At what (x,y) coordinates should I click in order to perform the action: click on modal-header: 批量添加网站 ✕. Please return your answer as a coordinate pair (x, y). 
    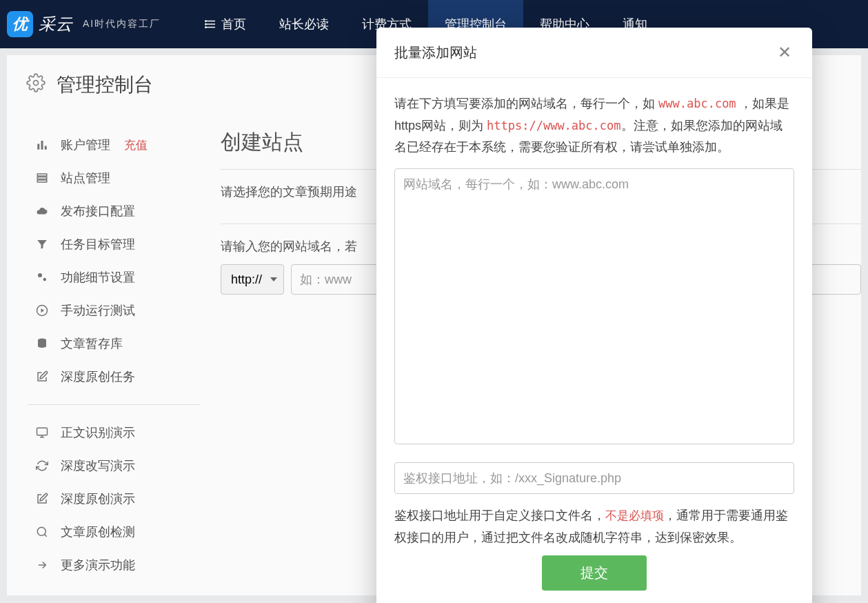
    Looking at the image, I should click on (594, 52).